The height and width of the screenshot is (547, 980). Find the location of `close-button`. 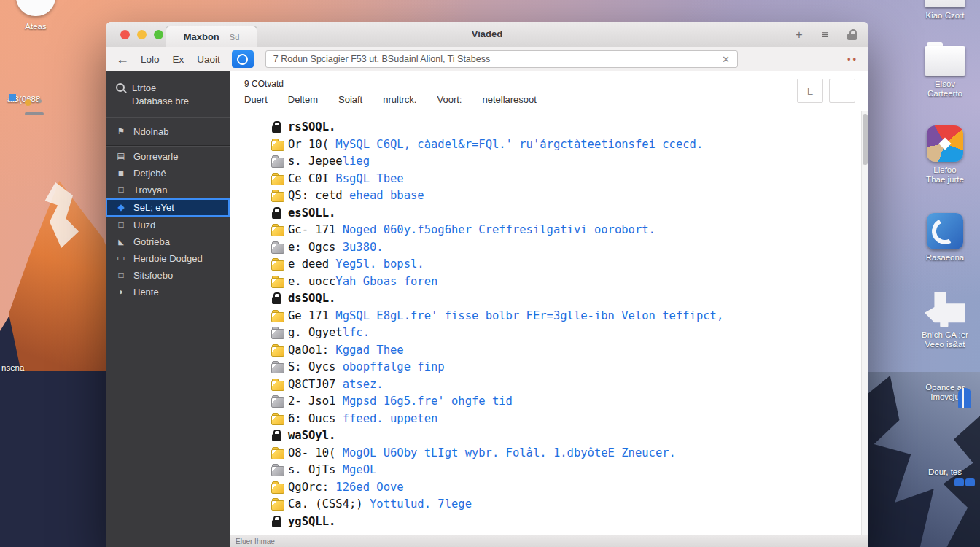

close-button is located at coordinates (125, 35).